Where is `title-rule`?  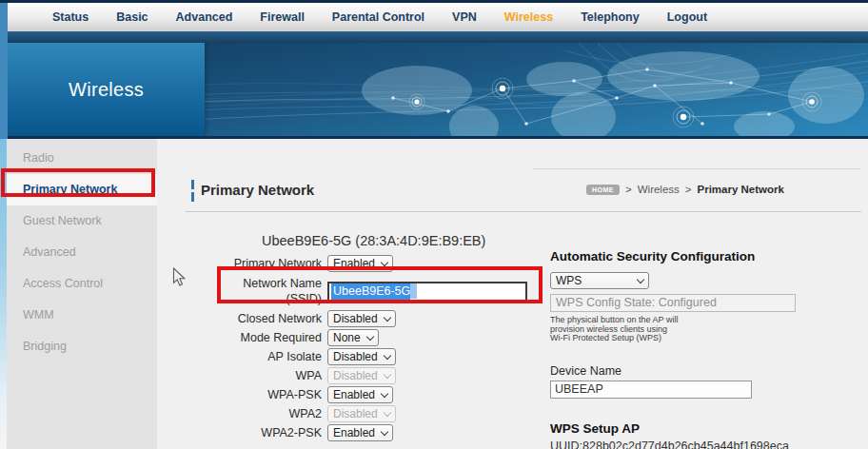
title-rule is located at coordinates (523, 211).